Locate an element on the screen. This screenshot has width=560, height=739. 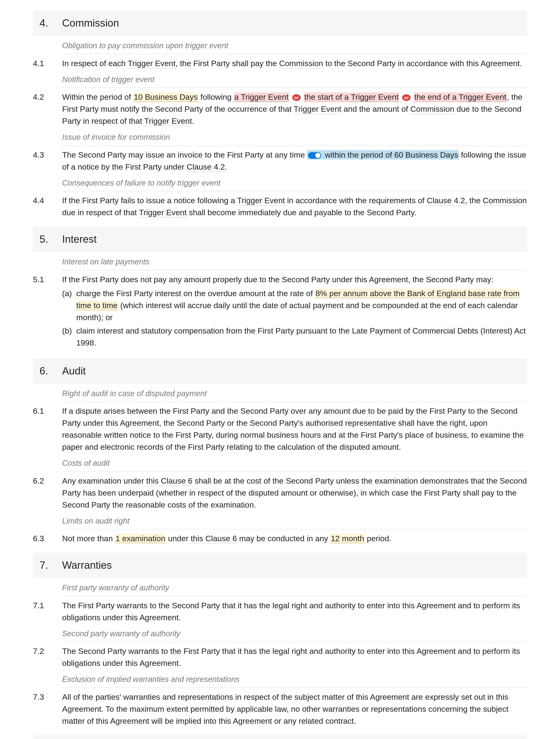
subheading-7-a: First party warranty of authority is located at coordinates (295, 589).